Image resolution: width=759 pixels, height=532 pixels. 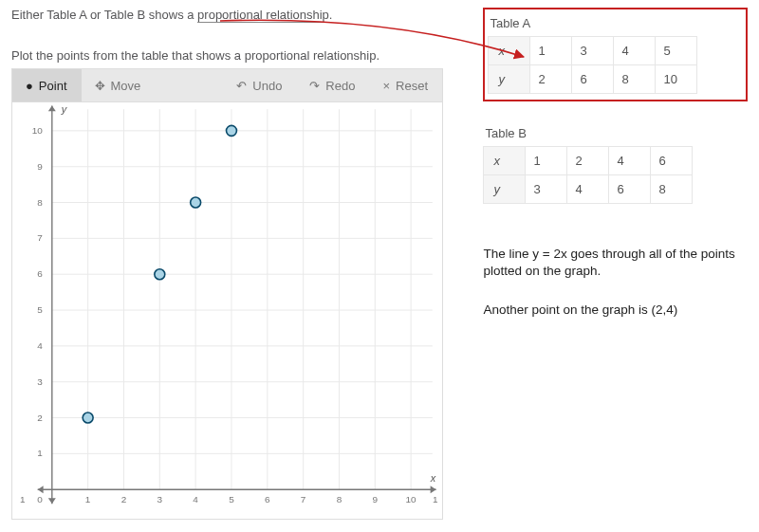 I want to click on reset-icon: ×, so click(x=386, y=85).